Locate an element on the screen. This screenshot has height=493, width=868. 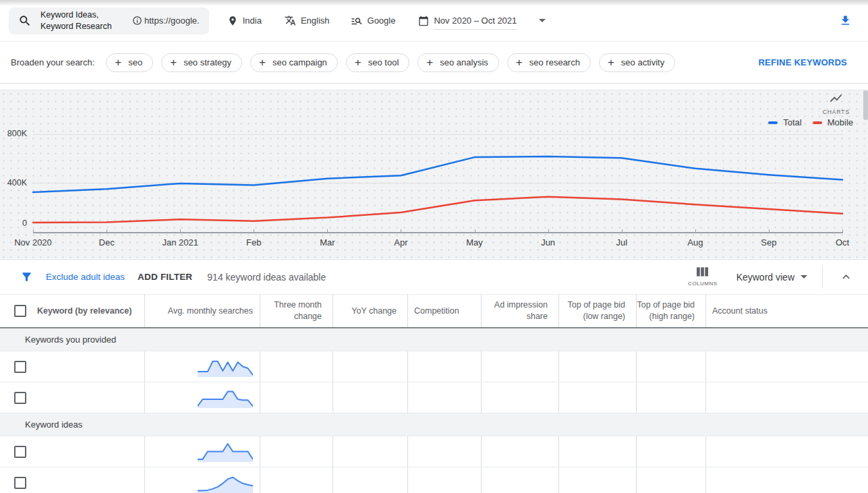
network-setting: Google is located at coordinates (374, 21).